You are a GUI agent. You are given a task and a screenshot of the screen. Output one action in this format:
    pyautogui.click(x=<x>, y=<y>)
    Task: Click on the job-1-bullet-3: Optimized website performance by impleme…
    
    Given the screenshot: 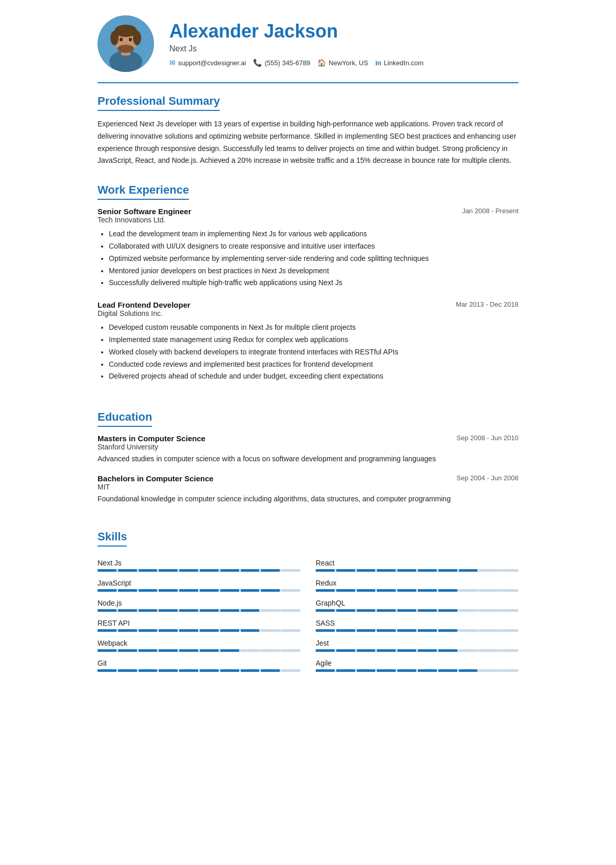 What is the action you would take?
    pyautogui.click(x=314, y=259)
    